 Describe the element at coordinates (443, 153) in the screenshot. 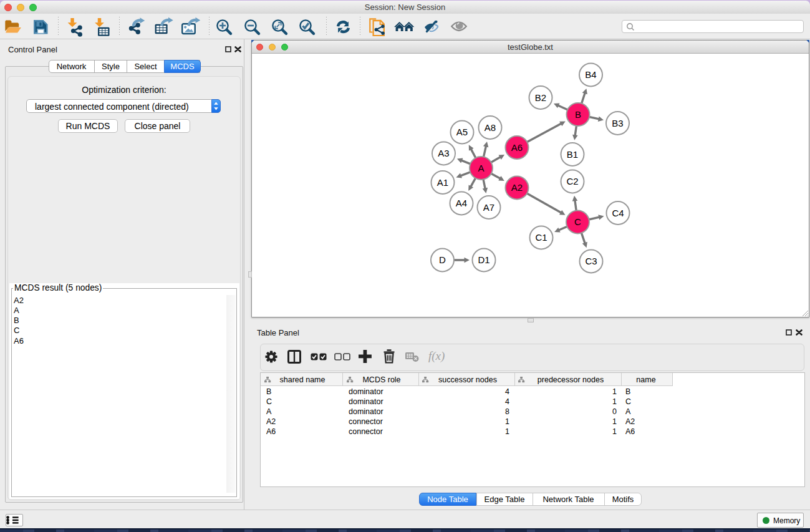

I see `svg-text: A3` at that location.